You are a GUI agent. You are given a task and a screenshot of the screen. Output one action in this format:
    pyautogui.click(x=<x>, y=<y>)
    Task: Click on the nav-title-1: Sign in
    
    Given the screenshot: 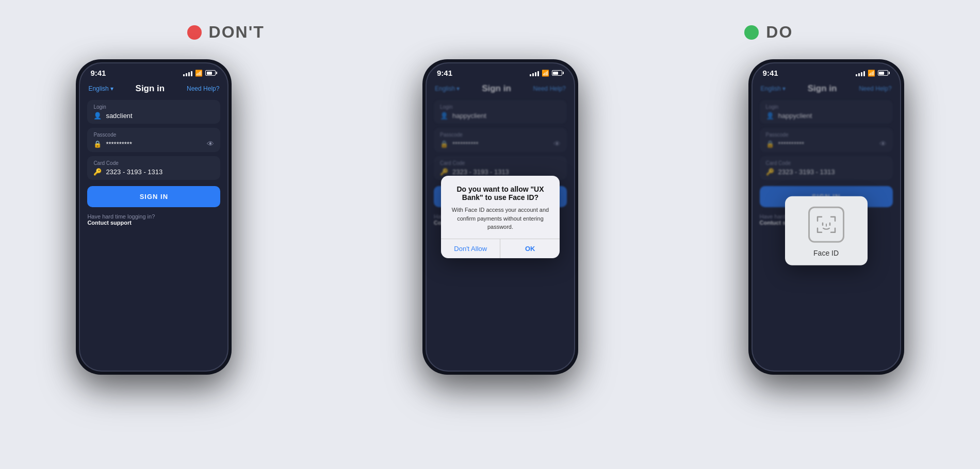 What is the action you would take?
    pyautogui.click(x=151, y=89)
    